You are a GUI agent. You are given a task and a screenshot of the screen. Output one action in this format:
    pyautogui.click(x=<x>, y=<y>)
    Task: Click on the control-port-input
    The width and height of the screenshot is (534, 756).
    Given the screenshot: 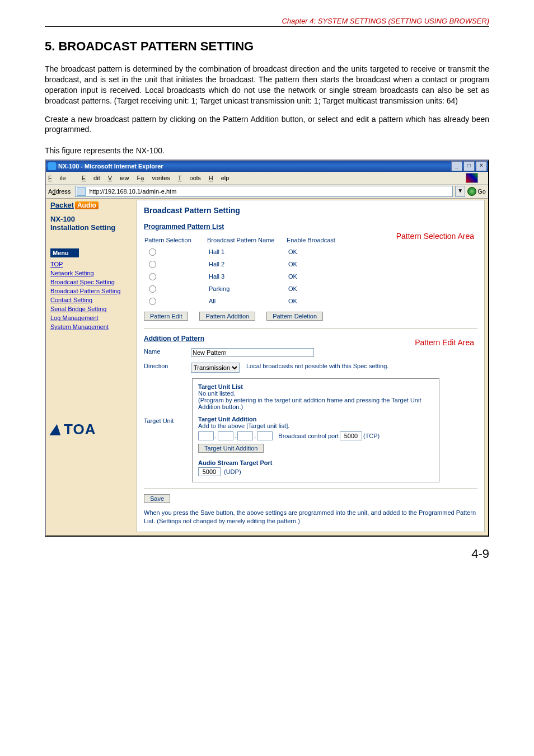 What is the action you would take?
    pyautogui.click(x=351, y=436)
    